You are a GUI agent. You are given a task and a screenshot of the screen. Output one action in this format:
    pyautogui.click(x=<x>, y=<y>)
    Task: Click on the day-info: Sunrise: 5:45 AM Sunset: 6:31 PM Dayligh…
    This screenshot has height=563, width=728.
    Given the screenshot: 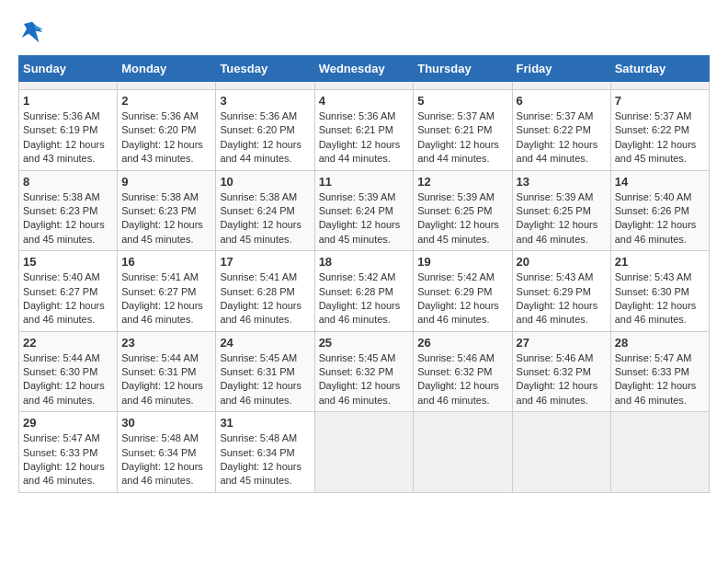 What is the action you would take?
    pyautogui.click(x=265, y=380)
    